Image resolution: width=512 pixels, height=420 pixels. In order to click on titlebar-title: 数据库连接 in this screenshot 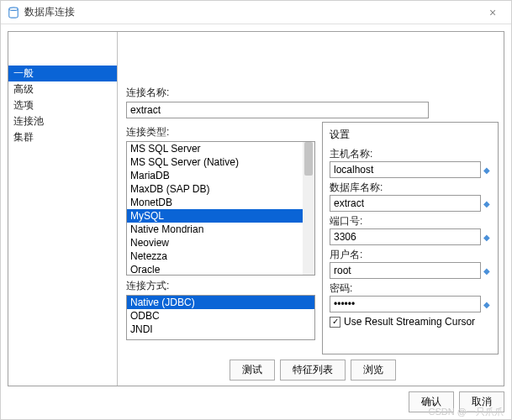, I will do `click(252, 12)`.